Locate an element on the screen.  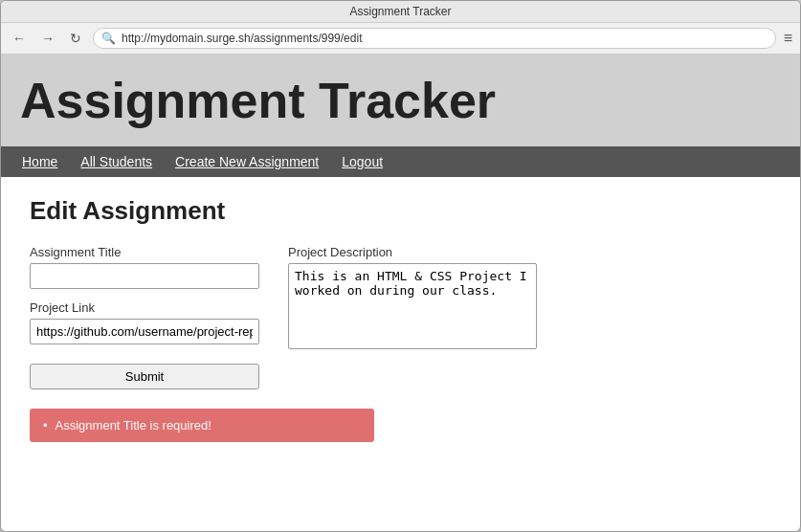
assignment-title-group: Assignment Title is located at coordinates (145, 267).